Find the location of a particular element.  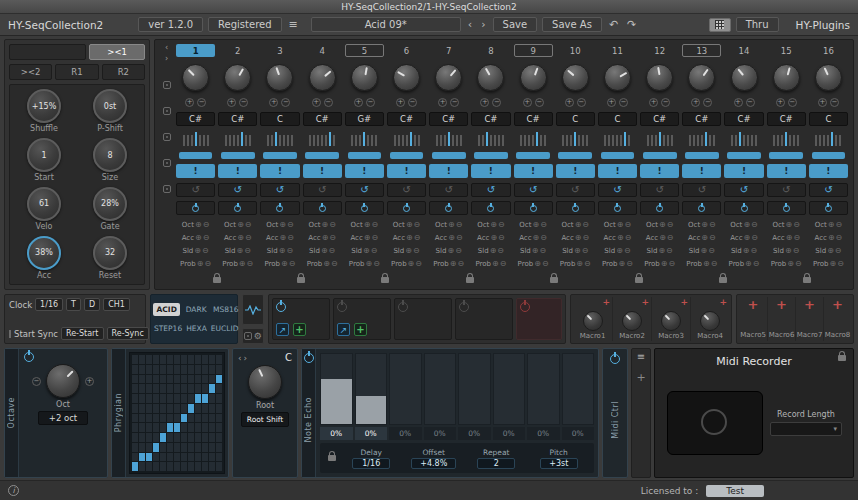

mini-sld: Sld⊕⊖ is located at coordinates (828, 252).